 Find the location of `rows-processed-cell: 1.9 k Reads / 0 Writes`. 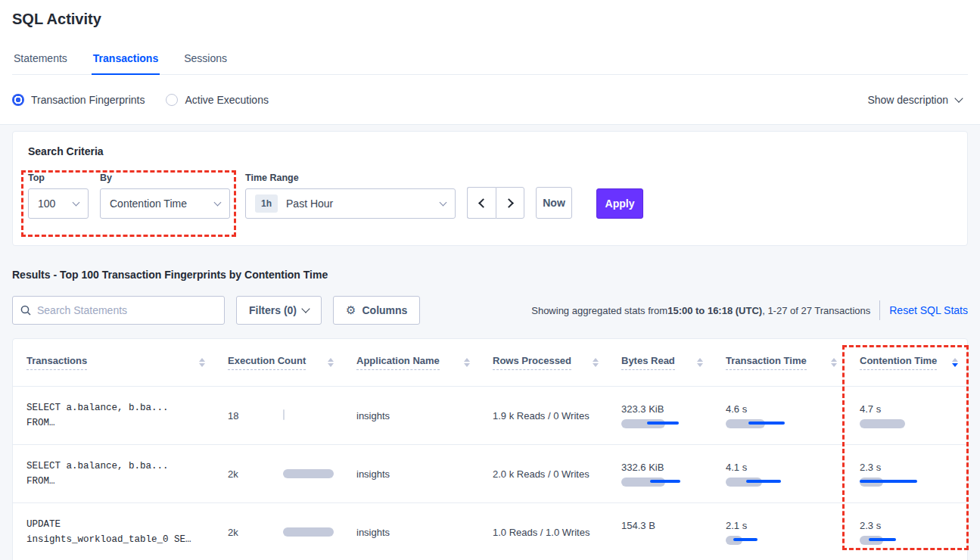

rows-processed-cell: 1.9 k Reads / 0 Writes is located at coordinates (543, 416).